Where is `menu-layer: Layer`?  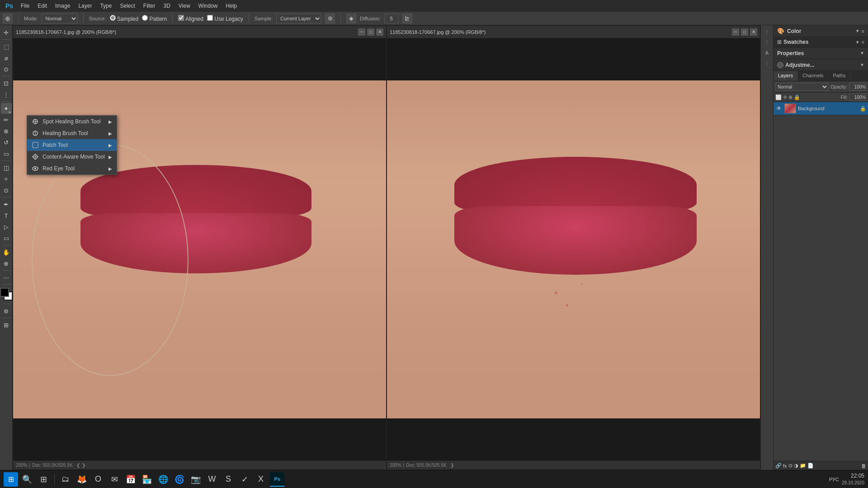
menu-layer: Layer is located at coordinates (85, 6).